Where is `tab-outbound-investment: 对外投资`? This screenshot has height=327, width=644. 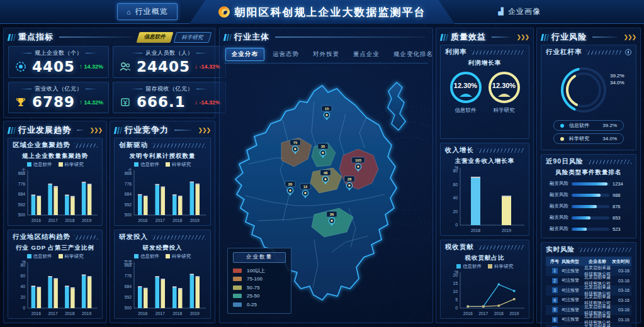 tab-outbound-investment: 对外投资 is located at coordinates (326, 54).